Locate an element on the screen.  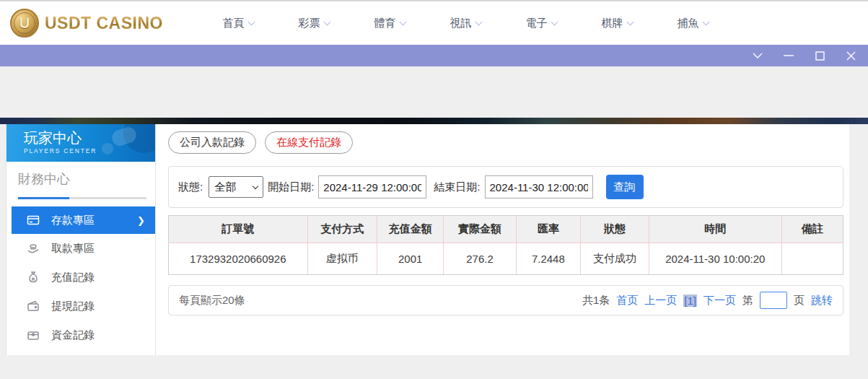
jump-page-input is located at coordinates (773, 300).